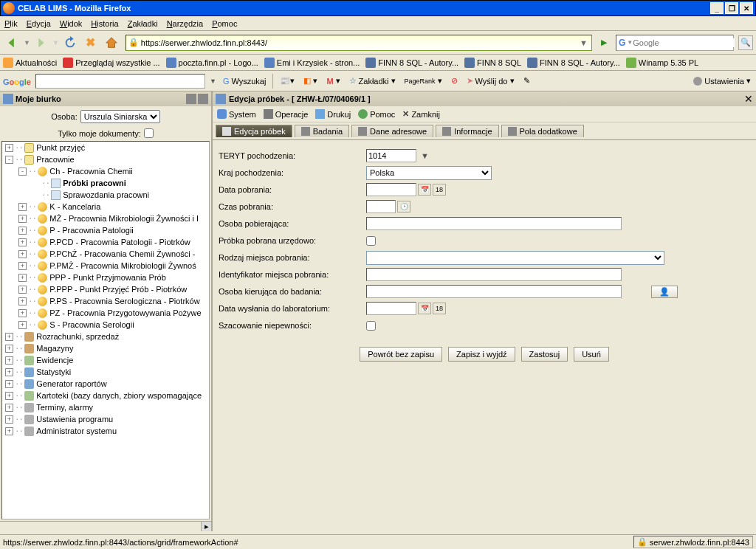 This screenshot has width=756, height=549. What do you see at coordinates (393, 131) in the screenshot?
I see `tab-dane: Dane adresowe` at bounding box center [393, 131].